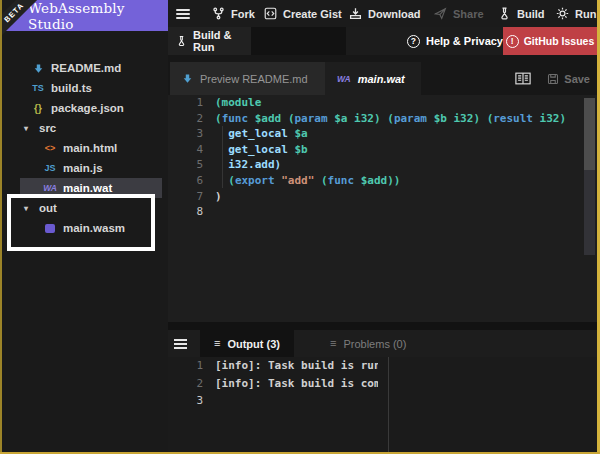 The height and width of the screenshot is (454, 600). What do you see at coordinates (84, 148) in the screenshot?
I see `tree-item-main-html: <>main.html` at bounding box center [84, 148].